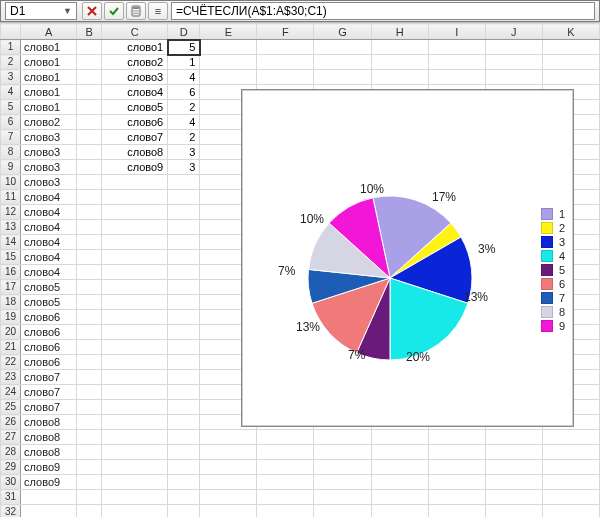  What do you see at coordinates (400, 438) in the screenshot?
I see `cell-H27` at bounding box center [400, 438].